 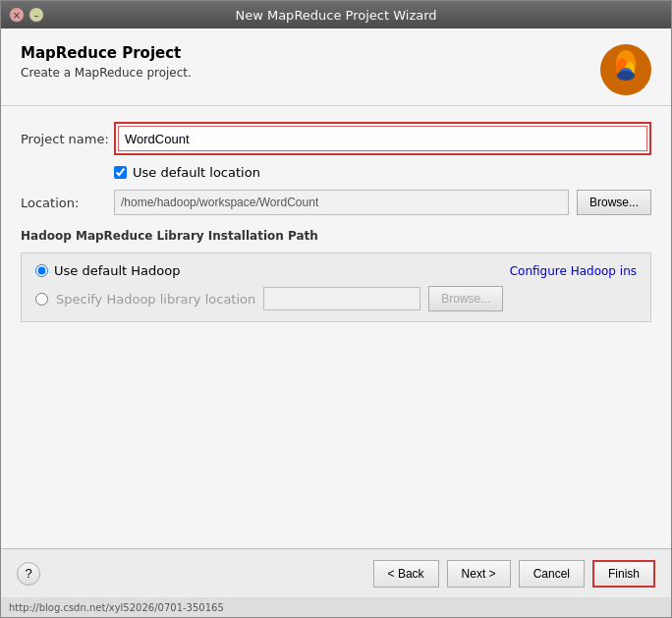 I want to click on hadoop-section-label: Hadoop MapReduce Library Installation Pa…, so click(x=336, y=236).